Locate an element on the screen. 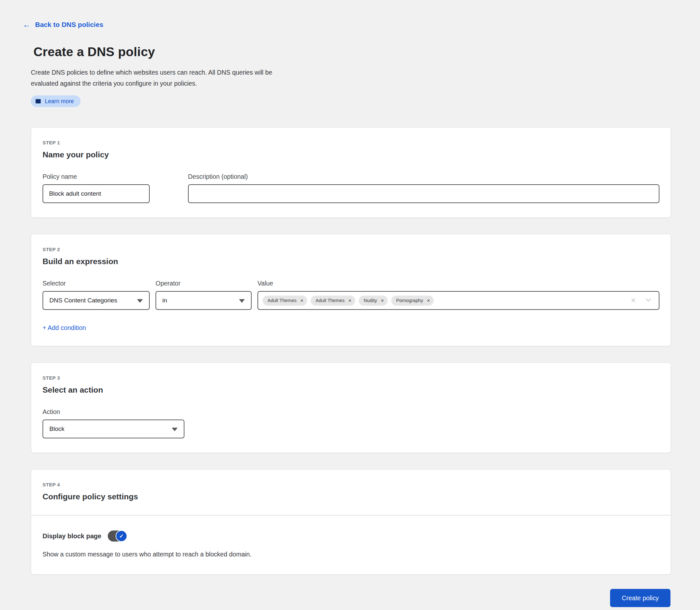  tag-label: Pornography is located at coordinates (409, 300).